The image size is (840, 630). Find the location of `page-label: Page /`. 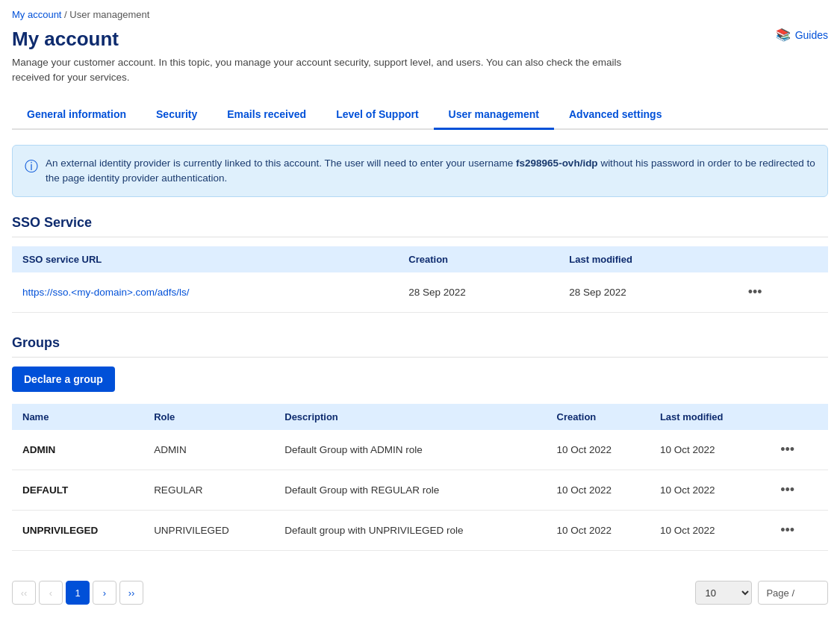

page-label: Page / is located at coordinates (780, 593).